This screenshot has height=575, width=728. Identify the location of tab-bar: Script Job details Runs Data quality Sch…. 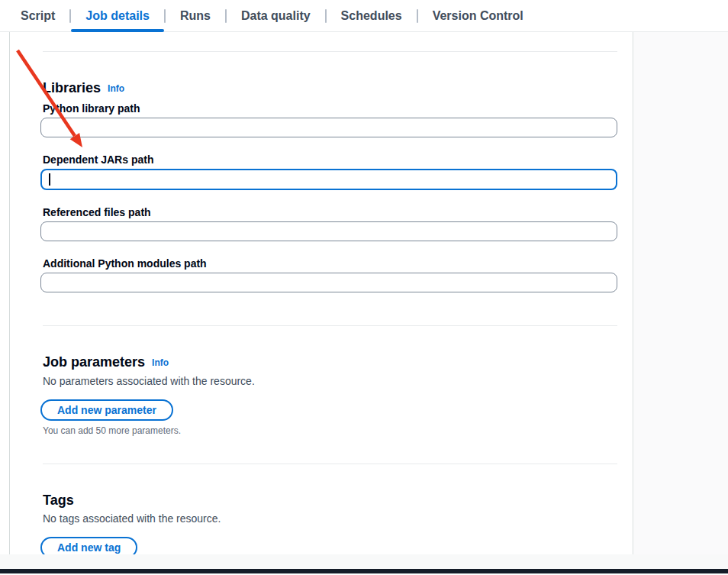
(364, 16).